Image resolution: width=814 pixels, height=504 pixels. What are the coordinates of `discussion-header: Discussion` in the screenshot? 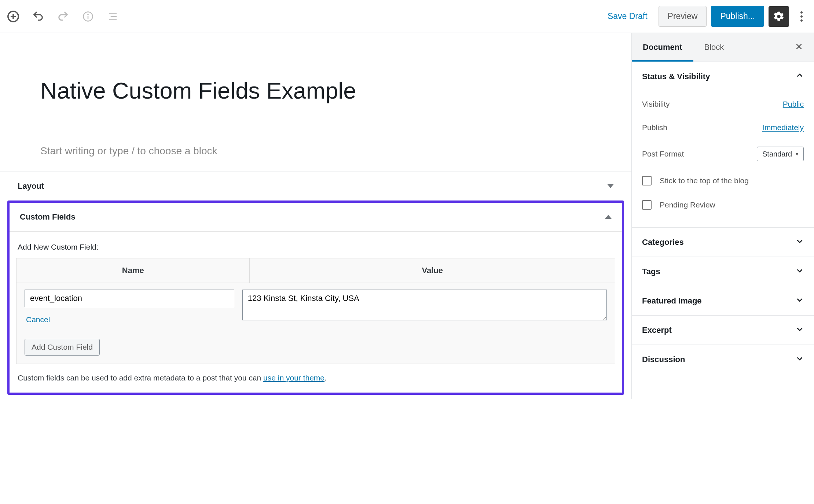 It's located at (723, 359).